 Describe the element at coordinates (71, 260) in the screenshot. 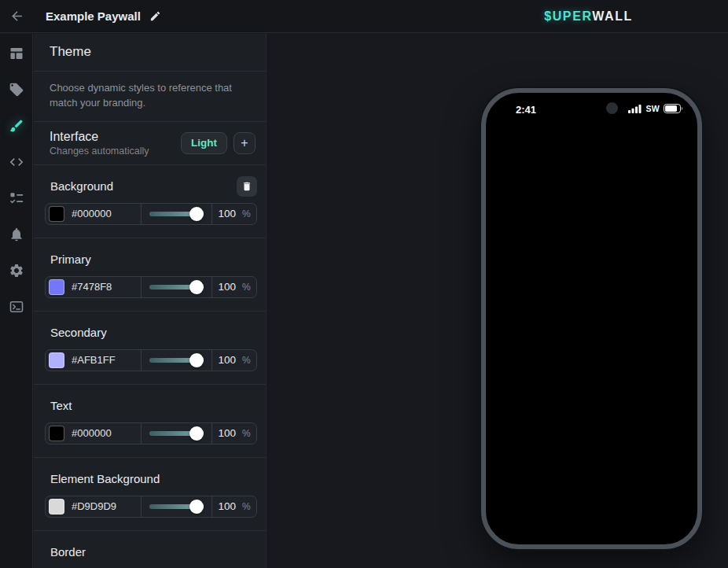

I see `color-section-label: Primary` at that location.